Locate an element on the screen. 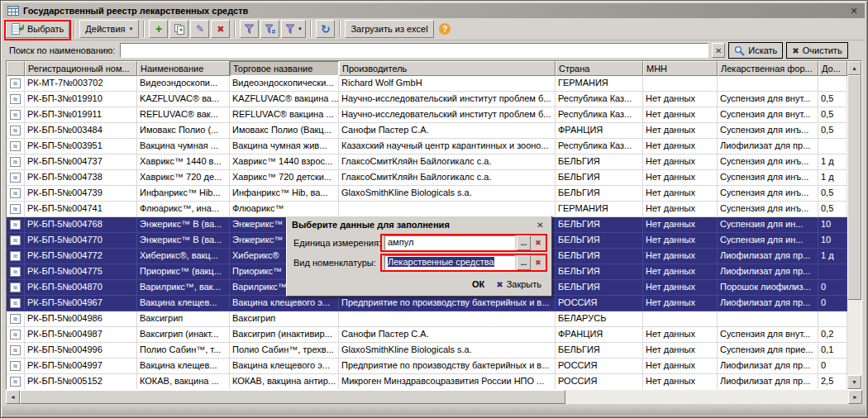 The height and width of the screenshot is (418, 868). select-button: Выбрать is located at coordinates (38, 29).